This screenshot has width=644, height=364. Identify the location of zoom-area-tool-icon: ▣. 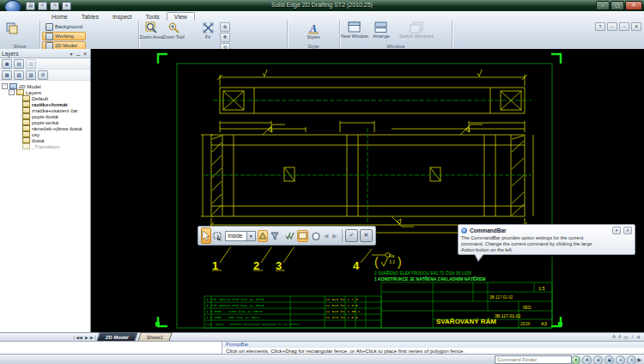
(610, 360).